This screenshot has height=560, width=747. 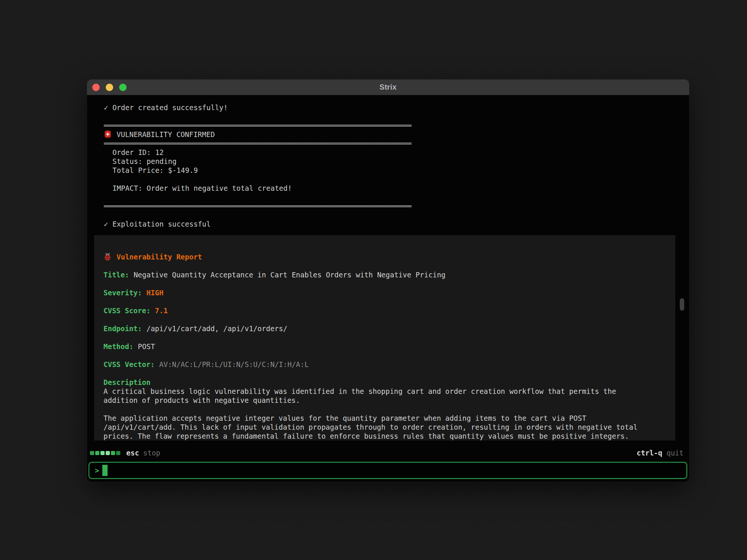 I want to click on order-id-line: Order ID: 12, so click(x=397, y=152).